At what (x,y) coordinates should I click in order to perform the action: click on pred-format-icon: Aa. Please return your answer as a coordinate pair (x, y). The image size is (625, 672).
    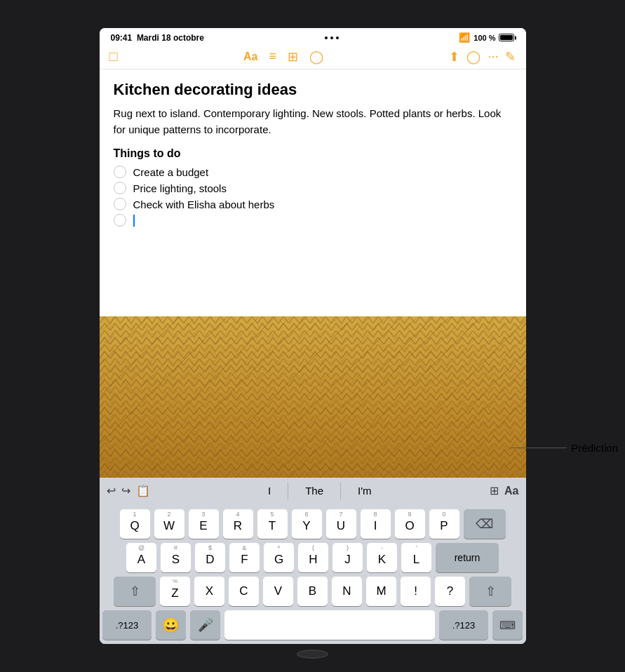
    Looking at the image, I should click on (511, 491).